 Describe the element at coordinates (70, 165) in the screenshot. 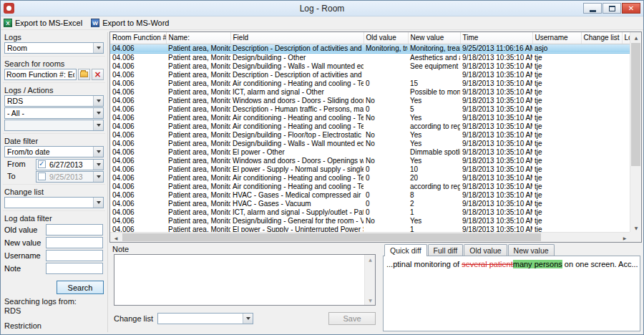

I see `from-date-picker: 6/27/2013` at that location.